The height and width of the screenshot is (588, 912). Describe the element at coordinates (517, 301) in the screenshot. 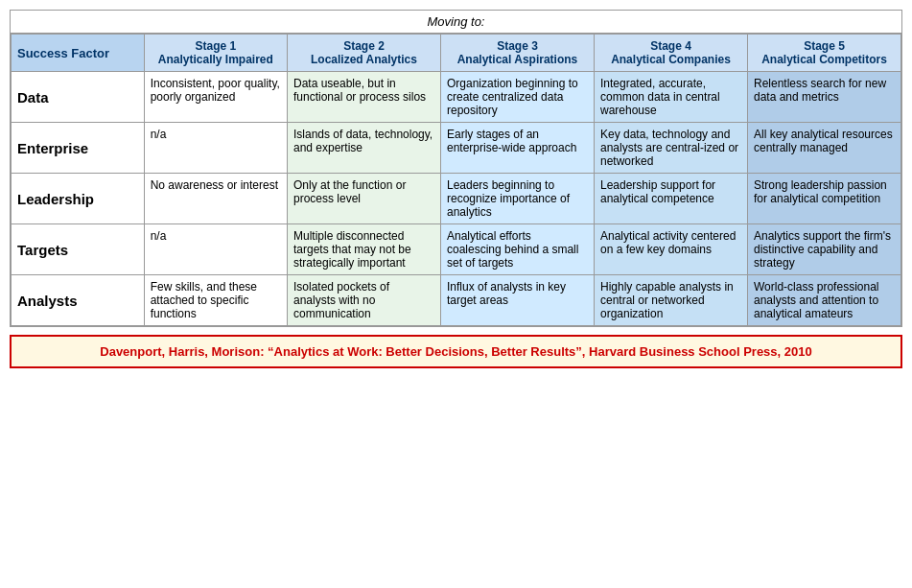

I see `row-4-stage3: Influx of analysts in key target areas` at that location.